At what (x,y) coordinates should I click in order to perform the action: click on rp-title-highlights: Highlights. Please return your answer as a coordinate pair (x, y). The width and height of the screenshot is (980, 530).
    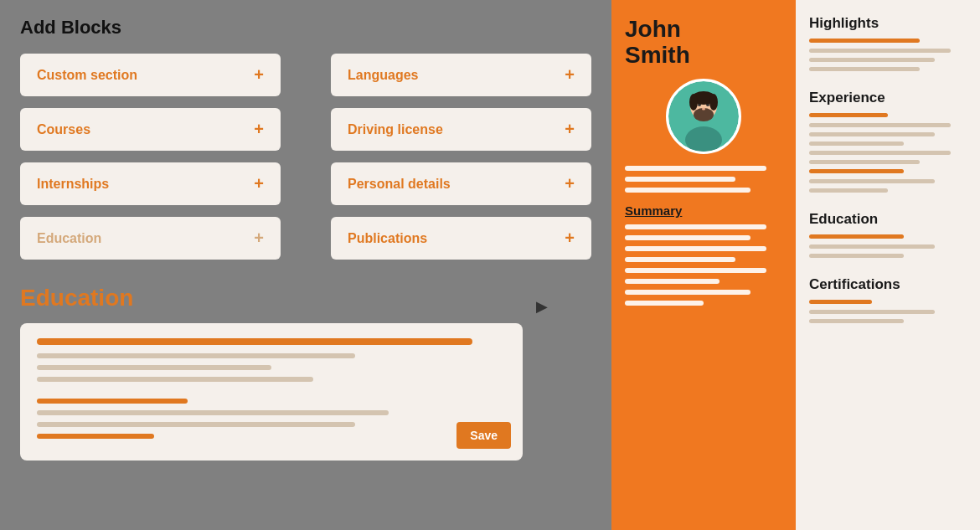
    Looking at the image, I should click on (888, 23).